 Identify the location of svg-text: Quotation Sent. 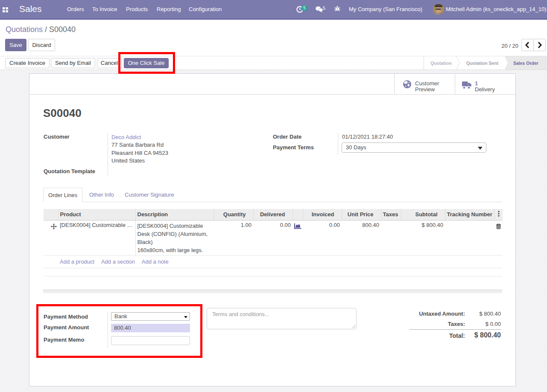
(483, 63).